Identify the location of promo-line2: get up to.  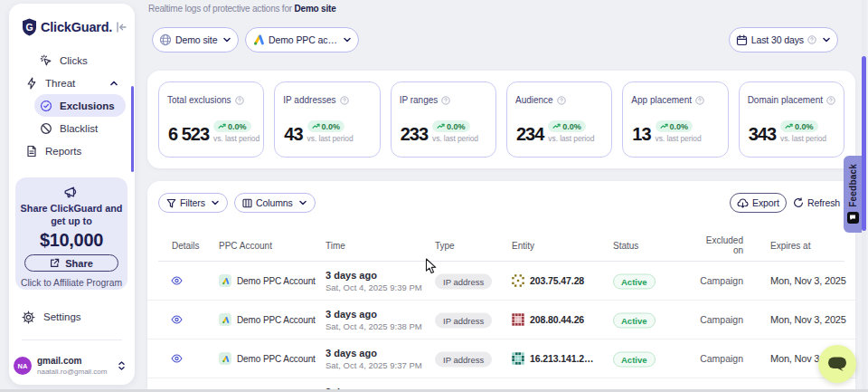
(71, 222).